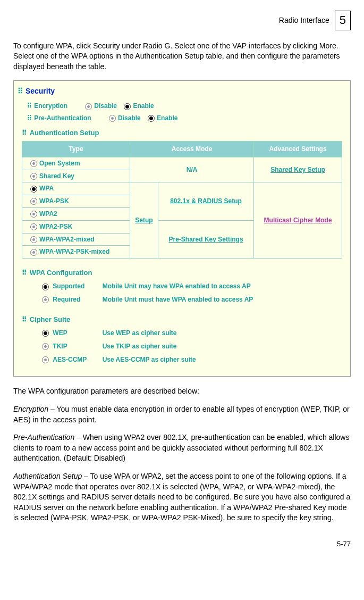 Image resolution: width=364 pixels, height=600 pixels. Describe the element at coordinates (44, 437) in the screenshot. I see `preauth-para-label: Pre-Authentication` at that location.